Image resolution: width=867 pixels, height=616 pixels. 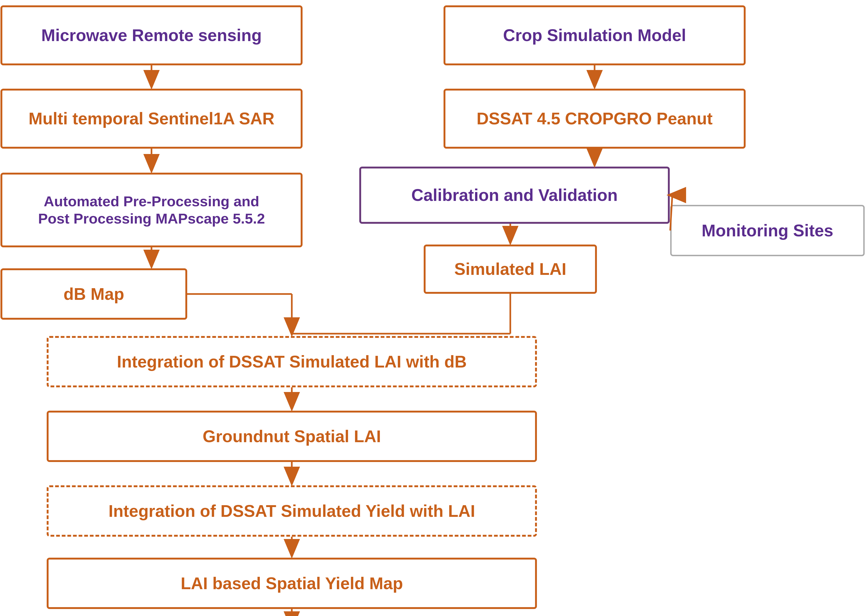 I want to click on sim-lai-box: Simulated LAI, so click(x=510, y=269).